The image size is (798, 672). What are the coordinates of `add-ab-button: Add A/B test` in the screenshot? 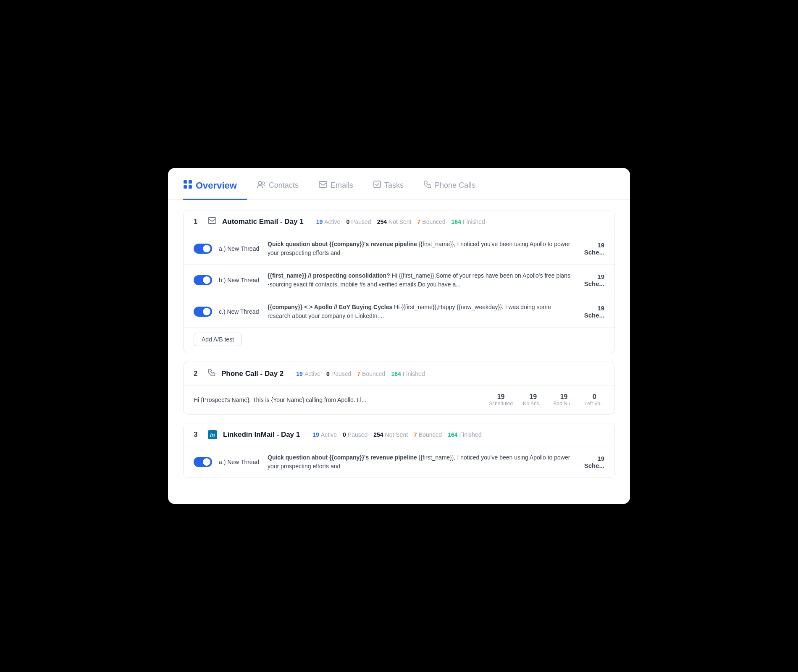 It's located at (218, 339).